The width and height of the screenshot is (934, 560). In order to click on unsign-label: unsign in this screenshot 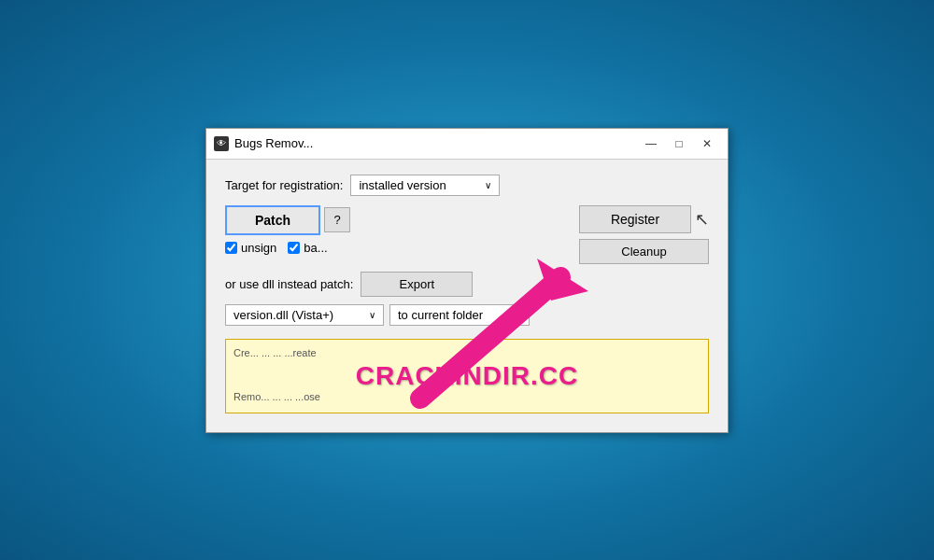, I will do `click(259, 248)`.